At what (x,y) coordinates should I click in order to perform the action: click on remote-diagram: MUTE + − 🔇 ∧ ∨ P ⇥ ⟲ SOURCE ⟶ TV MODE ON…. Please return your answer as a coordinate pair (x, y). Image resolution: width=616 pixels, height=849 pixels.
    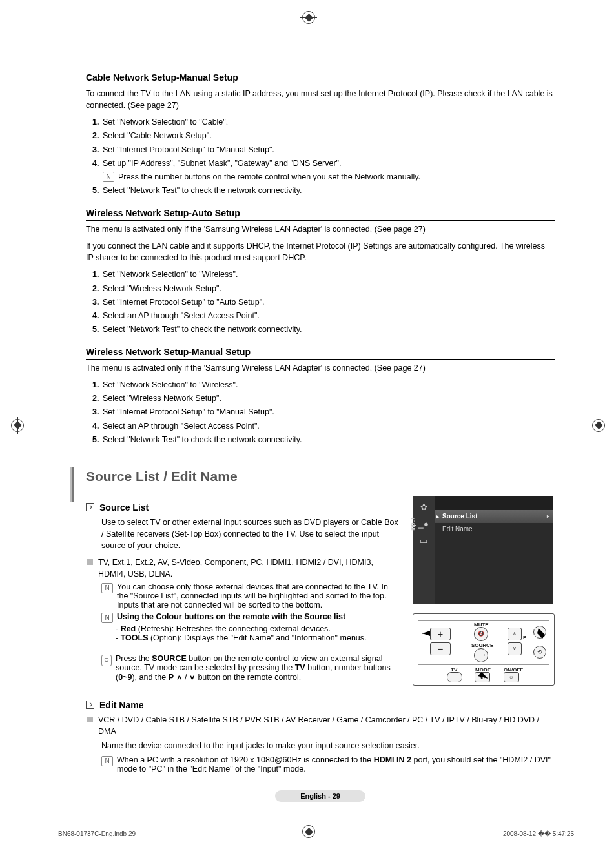
    Looking at the image, I should click on (484, 650).